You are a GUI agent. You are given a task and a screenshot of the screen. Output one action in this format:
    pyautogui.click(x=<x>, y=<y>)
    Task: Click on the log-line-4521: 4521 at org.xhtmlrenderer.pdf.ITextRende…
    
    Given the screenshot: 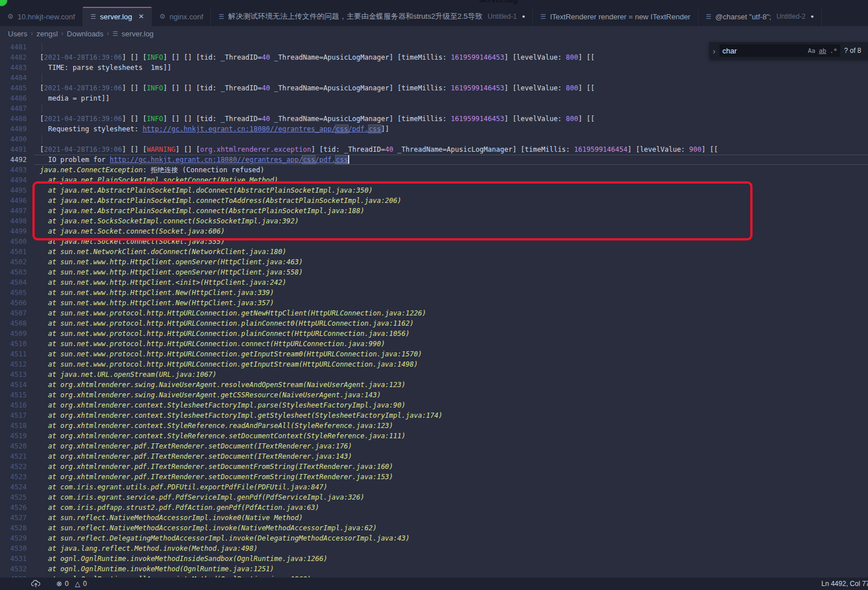 What is the action you would take?
    pyautogui.click(x=434, y=456)
    